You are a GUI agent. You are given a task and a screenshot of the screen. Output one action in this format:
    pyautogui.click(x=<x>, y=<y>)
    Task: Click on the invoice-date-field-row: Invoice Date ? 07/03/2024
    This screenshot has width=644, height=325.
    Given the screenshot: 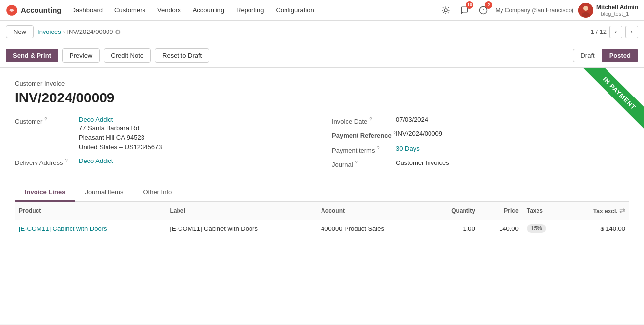 What is the action you would take?
    pyautogui.click(x=480, y=120)
    